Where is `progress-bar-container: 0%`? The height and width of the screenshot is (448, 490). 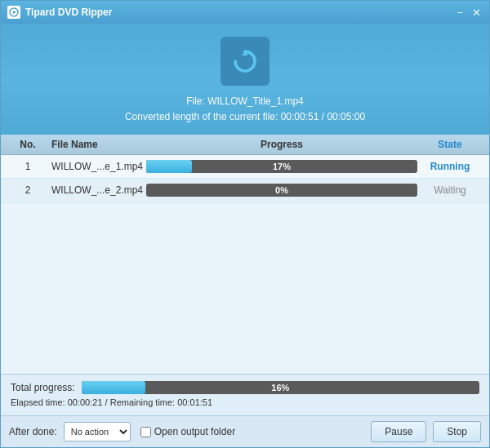 progress-bar-container: 0% is located at coordinates (282, 190).